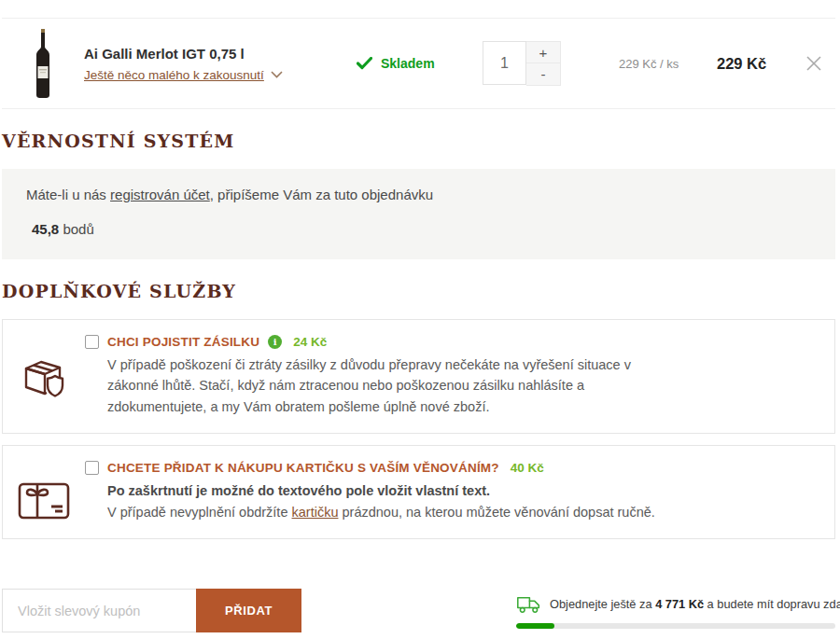 Image resolution: width=840 pixels, height=639 pixels. What do you see at coordinates (420, 63) in the screenshot?
I see `availability-status: Skladem` at bounding box center [420, 63].